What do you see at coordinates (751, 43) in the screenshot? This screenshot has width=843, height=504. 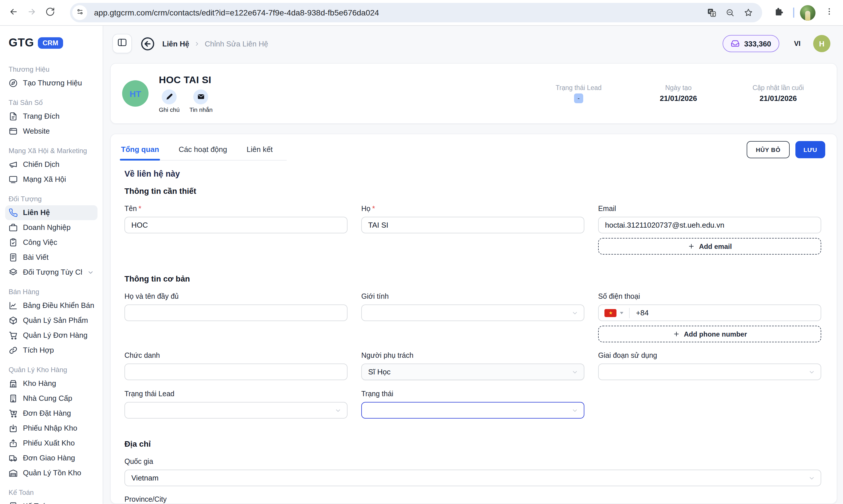 I see `credits-badge: 333,360` at bounding box center [751, 43].